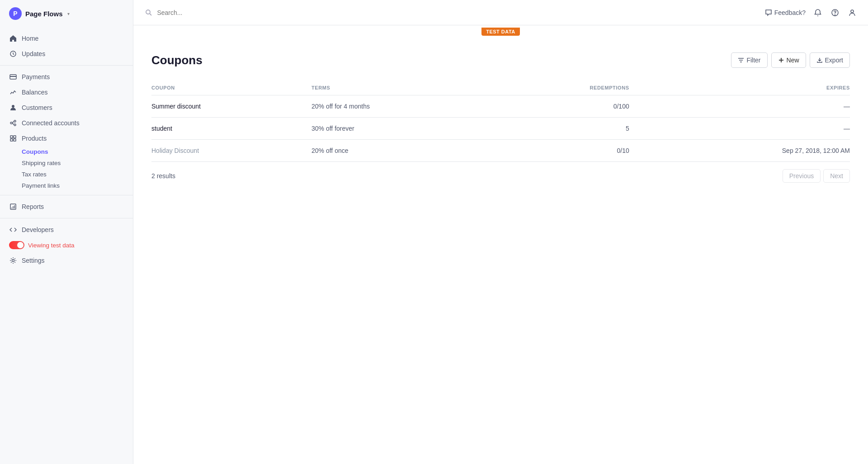 Image resolution: width=868 pixels, height=464 pixels. What do you see at coordinates (44, 14) in the screenshot?
I see `app-name: Page Flows` at bounding box center [44, 14].